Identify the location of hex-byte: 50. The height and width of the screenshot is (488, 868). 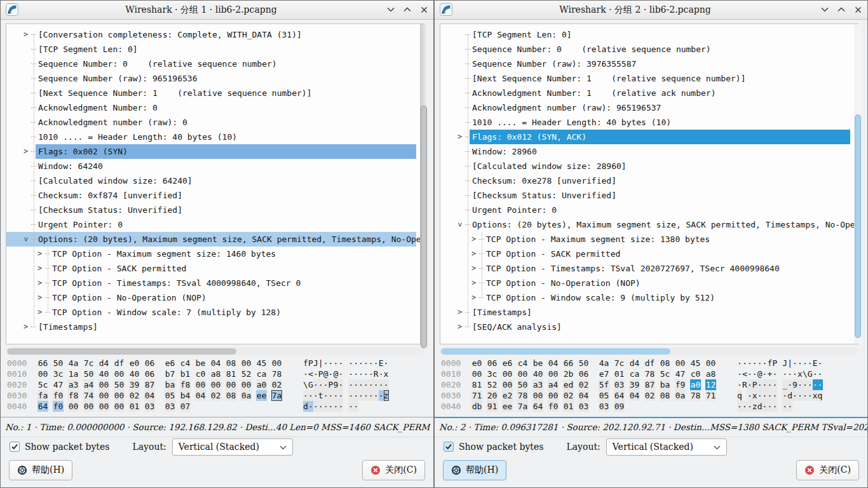
(119, 385).